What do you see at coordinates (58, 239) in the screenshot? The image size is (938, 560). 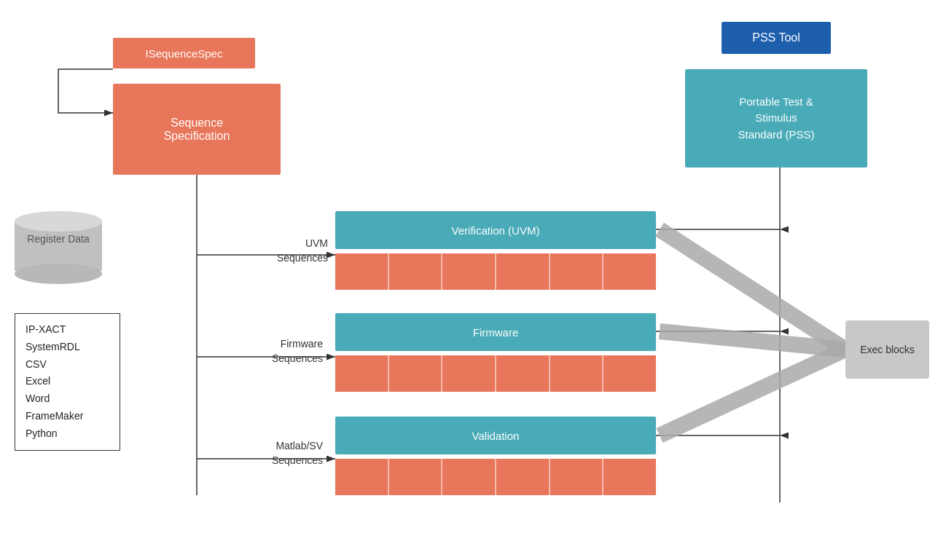 I see `register-data-label: Register Data` at bounding box center [58, 239].